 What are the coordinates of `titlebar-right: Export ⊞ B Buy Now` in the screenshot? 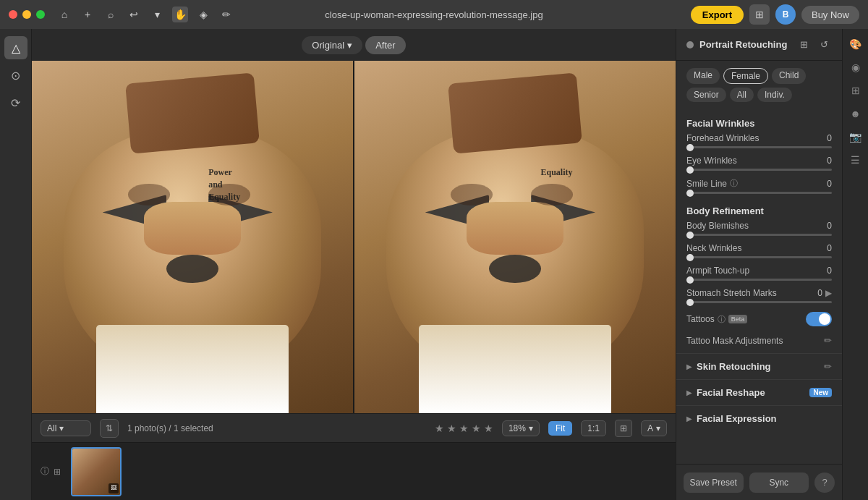 It's located at (775, 14).